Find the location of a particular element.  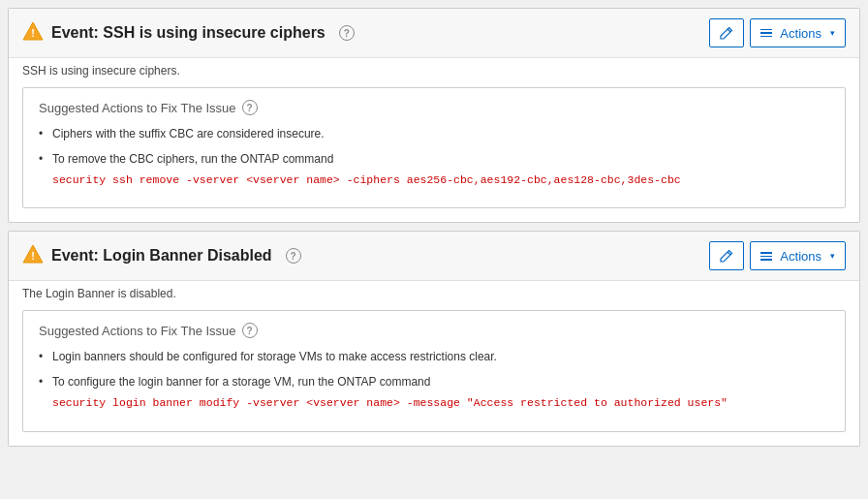

bullet-text: To configure the login banner for a stor… is located at coordinates (241, 382).